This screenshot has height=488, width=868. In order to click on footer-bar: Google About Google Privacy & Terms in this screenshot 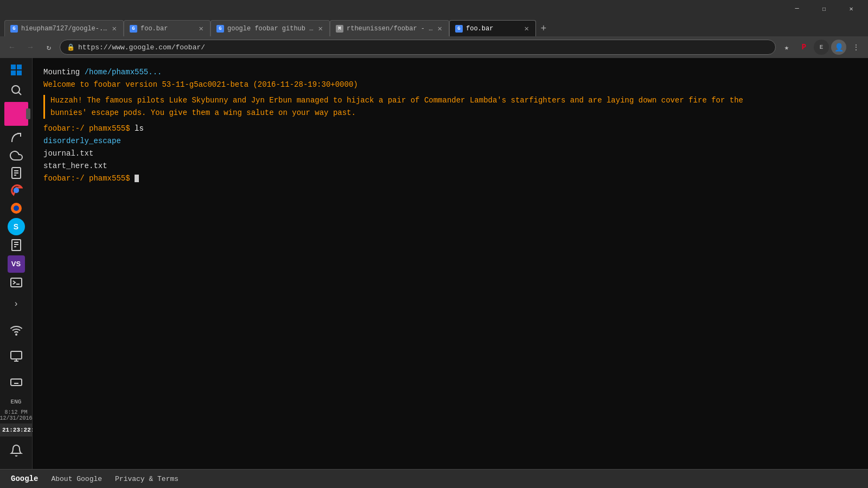, I will do `click(434, 478)`.